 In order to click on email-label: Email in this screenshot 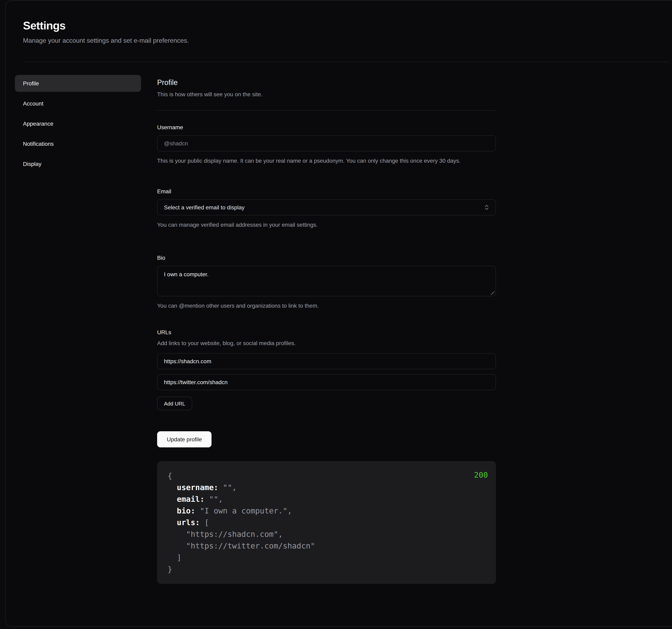, I will do `click(327, 191)`.